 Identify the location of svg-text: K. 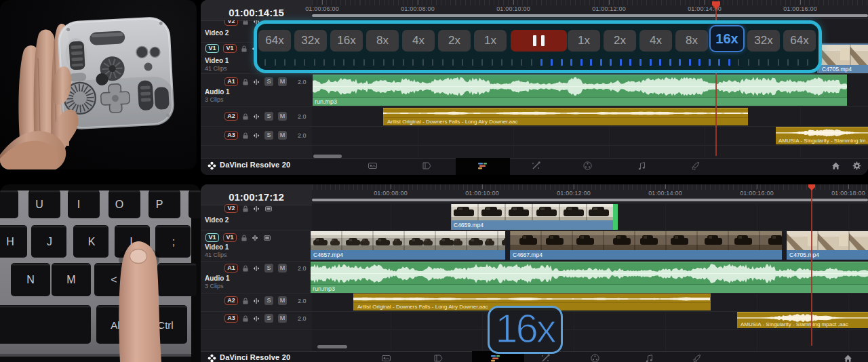
(92, 241).